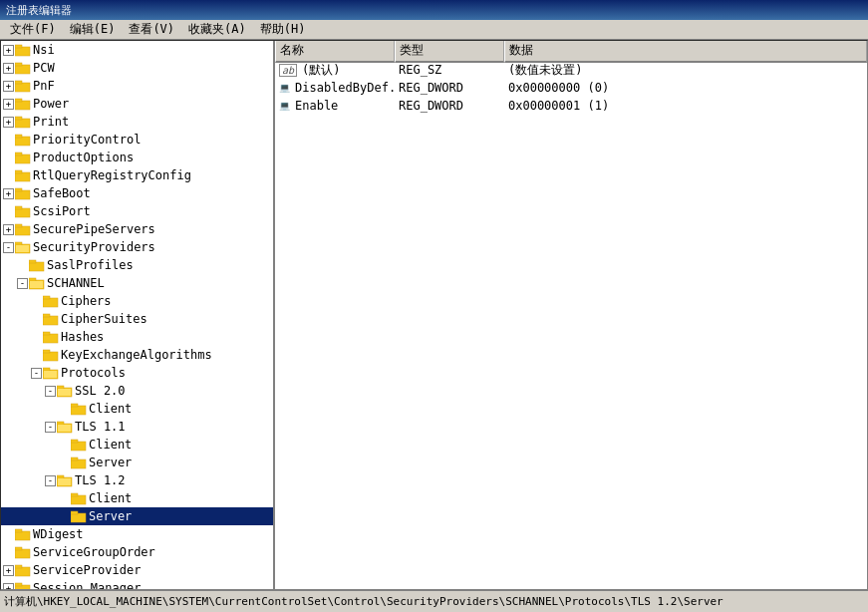 The image size is (868, 612). I want to click on expand-ssl20: -, so click(50, 391).